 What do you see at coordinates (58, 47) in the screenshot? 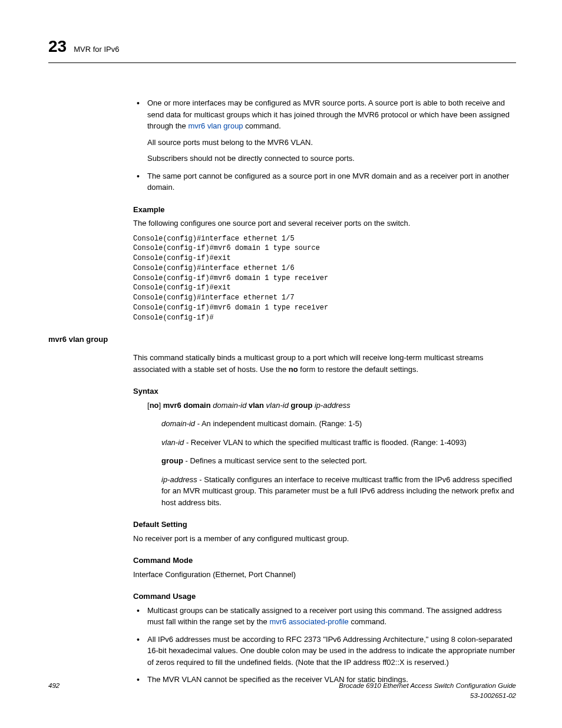
I see `chapter-number: 23` at bounding box center [58, 47].